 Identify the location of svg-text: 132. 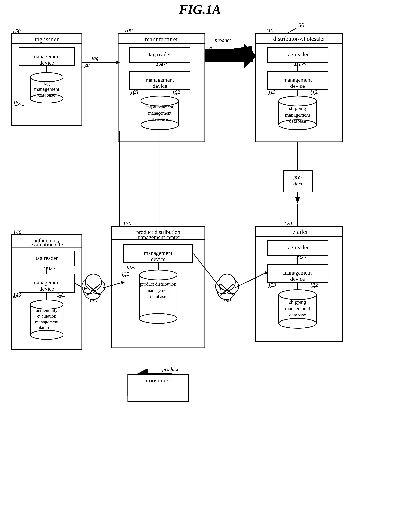
(125, 274).